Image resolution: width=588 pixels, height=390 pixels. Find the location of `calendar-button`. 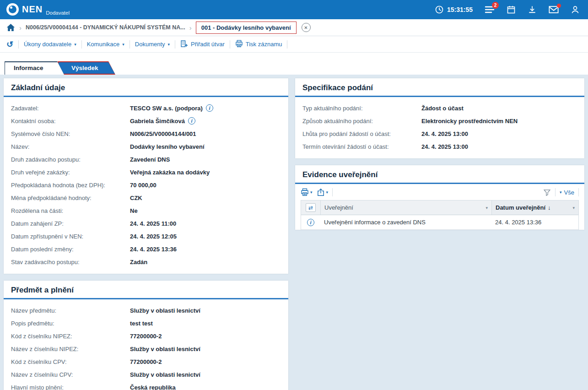

calendar-button is located at coordinates (511, 10).